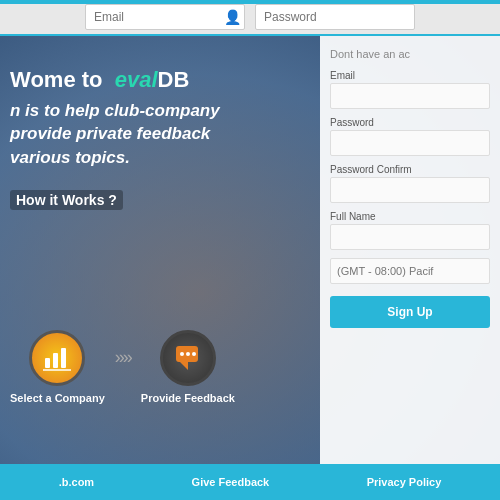  Describe the element at coordinates (410, 54) in the screenshot. I see `signup-heading: Dont have an ac` at that location.